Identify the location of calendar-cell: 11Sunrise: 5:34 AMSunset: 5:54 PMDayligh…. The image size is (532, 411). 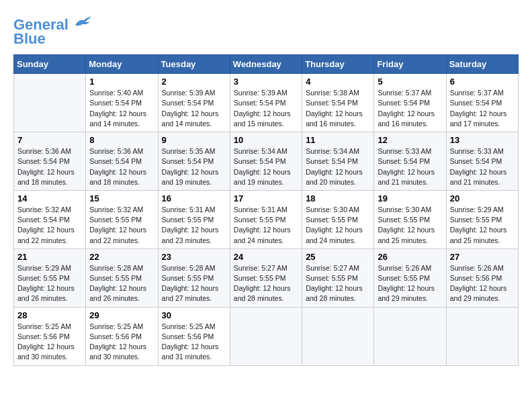
(339, 161).